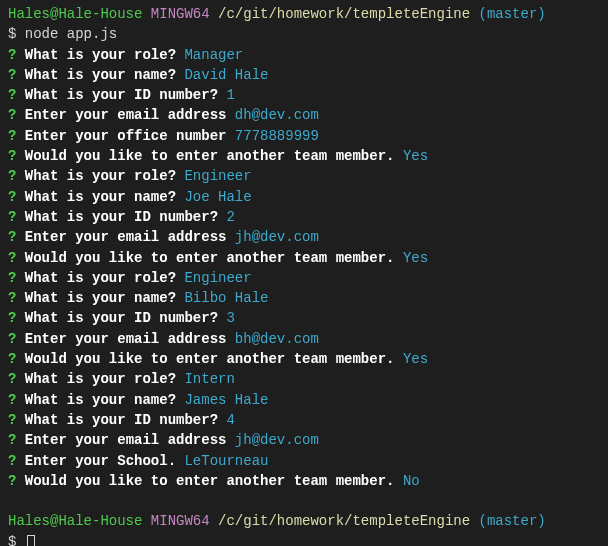 This screenshot has height=546, width=608. What do you see at coordinates (230, 420) in the screenshot?
I see `prompt-answer: 4` at bounding box center [230, 420].